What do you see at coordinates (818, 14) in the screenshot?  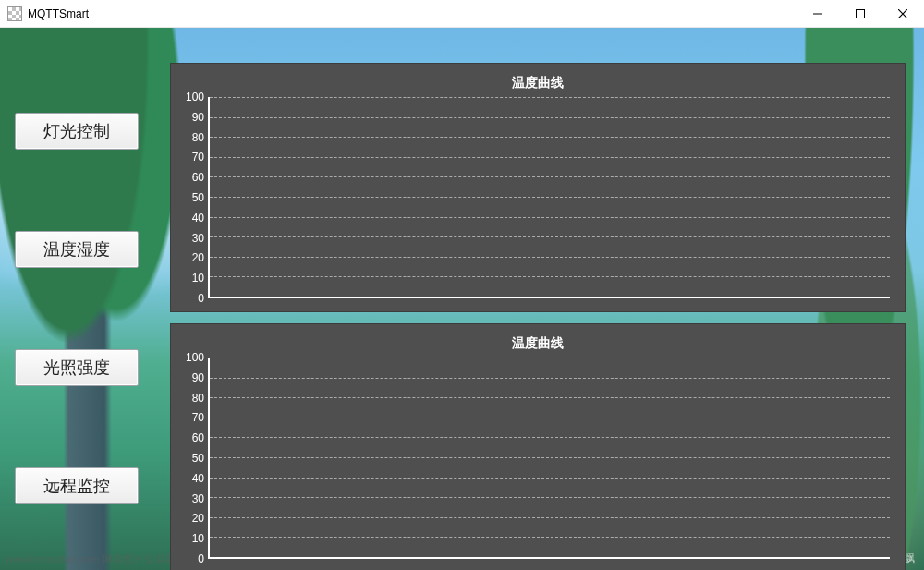 I see `minimize-button` at bounding box center [818, 14].